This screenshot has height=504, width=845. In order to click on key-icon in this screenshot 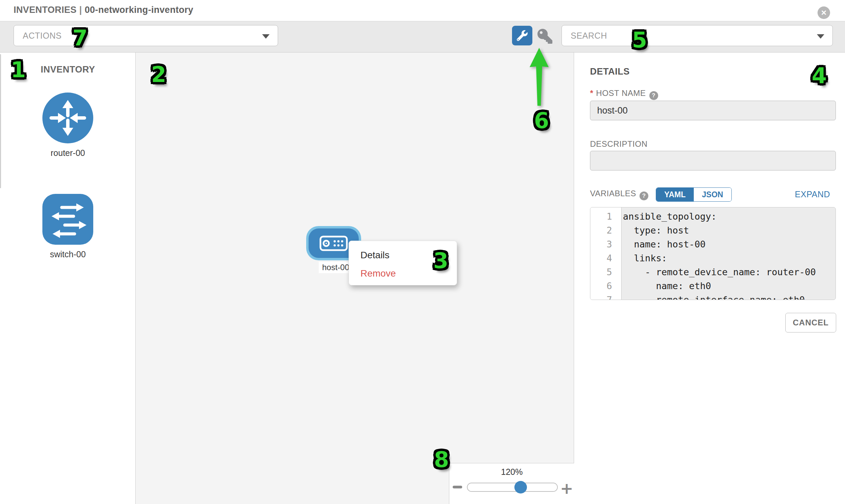, I will do `click(545, 36)`.